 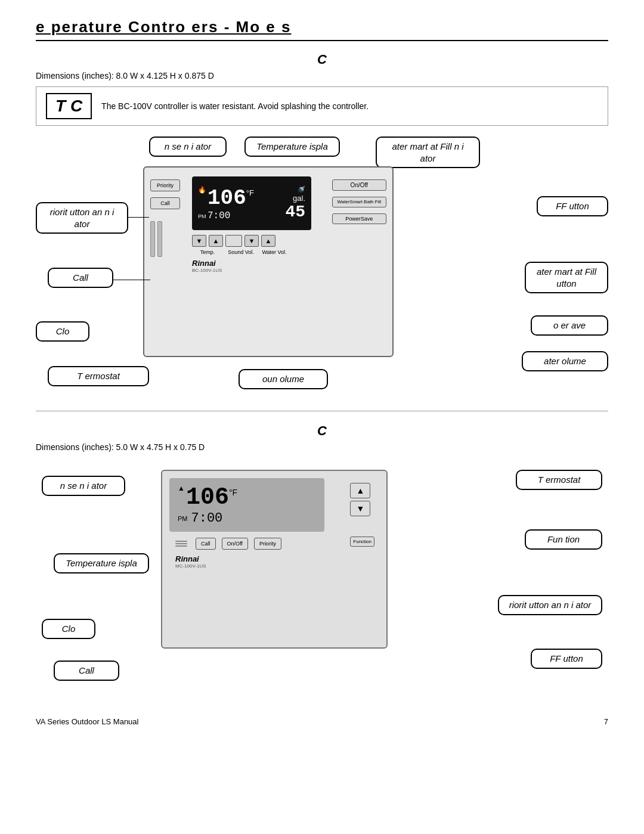 I want to click on mc-display-temp: 106, so click(x=208, y=497).